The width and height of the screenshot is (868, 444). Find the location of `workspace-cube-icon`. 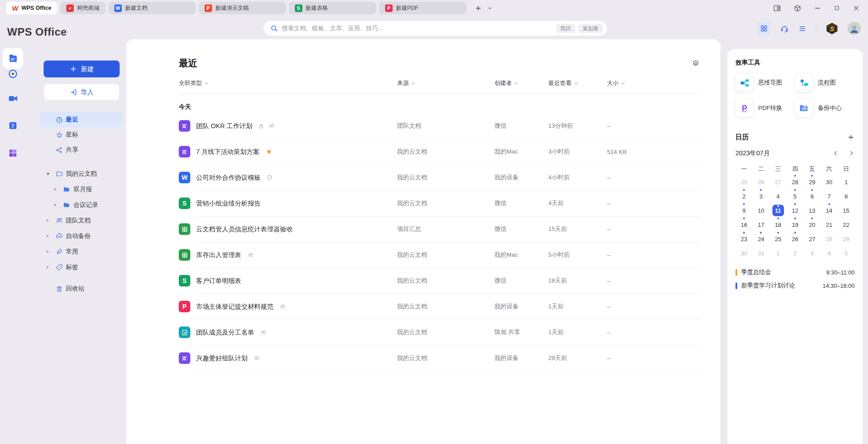

workspace-cube-icon is located at coordinates (798, 8).